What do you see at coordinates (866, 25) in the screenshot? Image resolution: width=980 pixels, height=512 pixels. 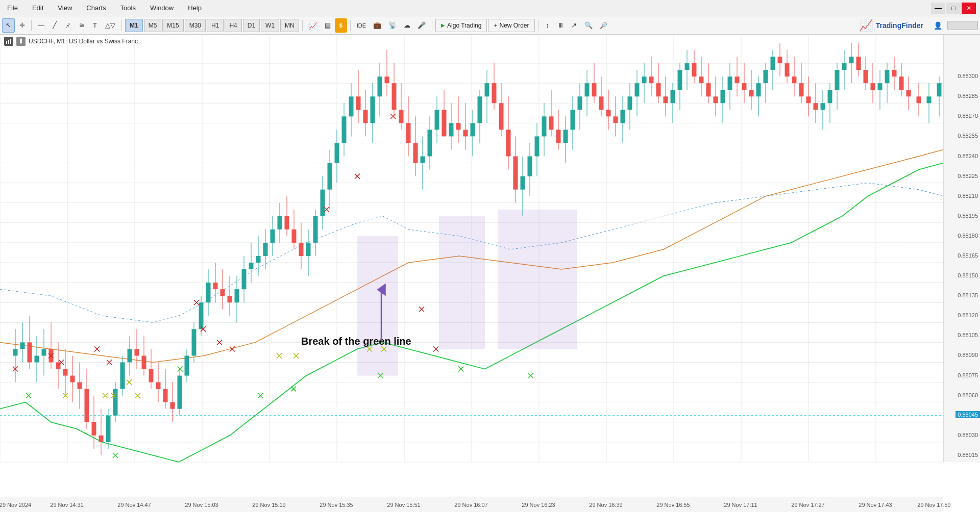 I see `logo-icon: 📈` at bounding box center [866, 25].